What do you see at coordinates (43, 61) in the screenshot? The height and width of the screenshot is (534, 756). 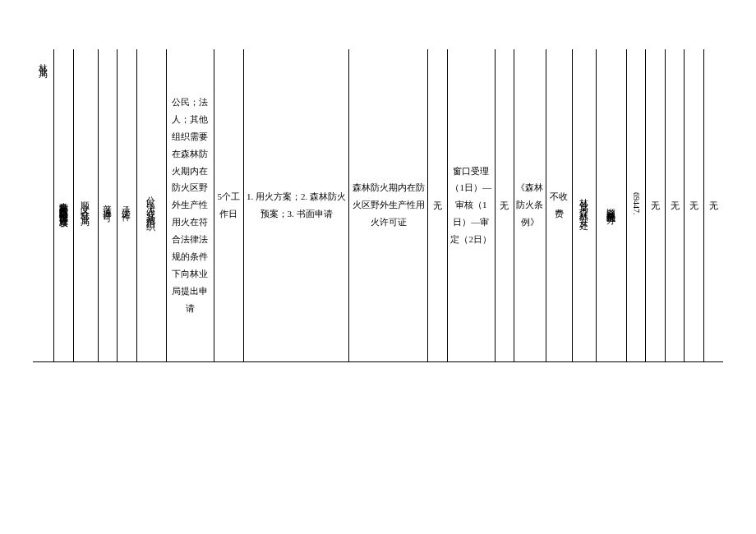 I see `agency-text: 林业局` at bounding box center [43, 61].